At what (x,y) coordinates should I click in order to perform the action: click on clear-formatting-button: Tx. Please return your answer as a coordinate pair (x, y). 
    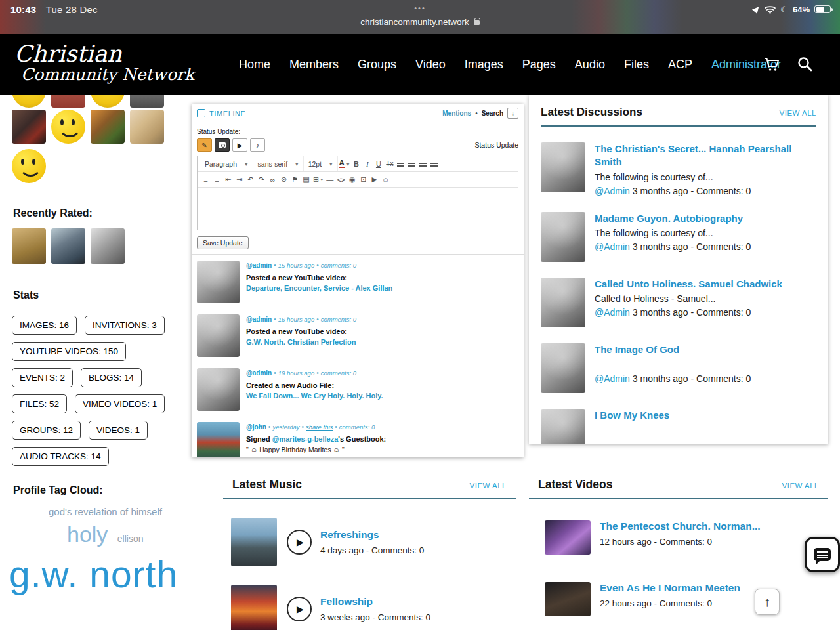
    Looking at the image, I should click on (390, 164).